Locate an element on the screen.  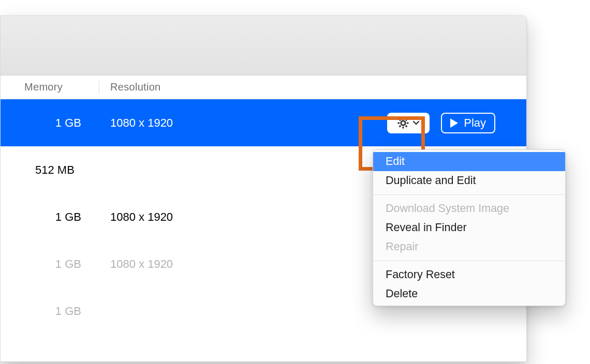
column-header-memory-label: Memory is located at coordinates (43, 87).